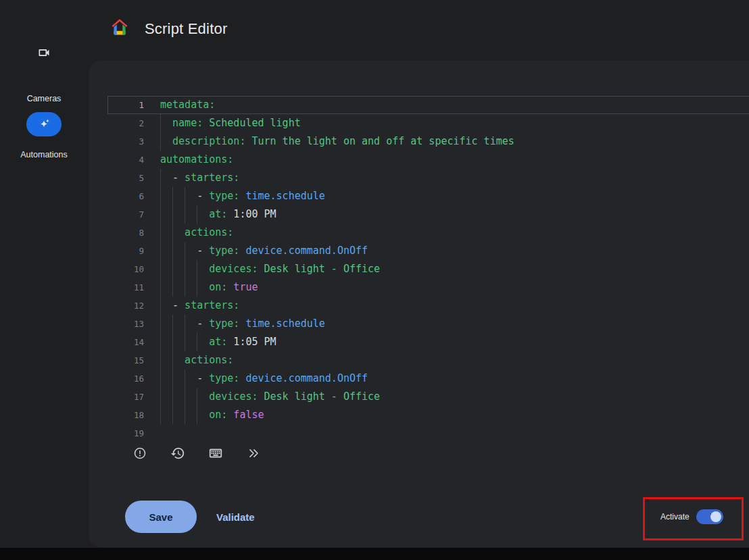 This screenshot has height=560, width=749. I want to click on code-text: devices: Desk light - Office, so click(262, 269).